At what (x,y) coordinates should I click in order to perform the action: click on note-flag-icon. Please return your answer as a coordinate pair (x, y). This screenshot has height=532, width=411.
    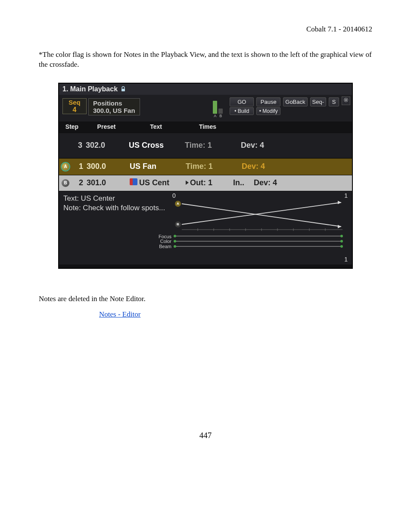
    Looking at the image, I should click on (134, 182).